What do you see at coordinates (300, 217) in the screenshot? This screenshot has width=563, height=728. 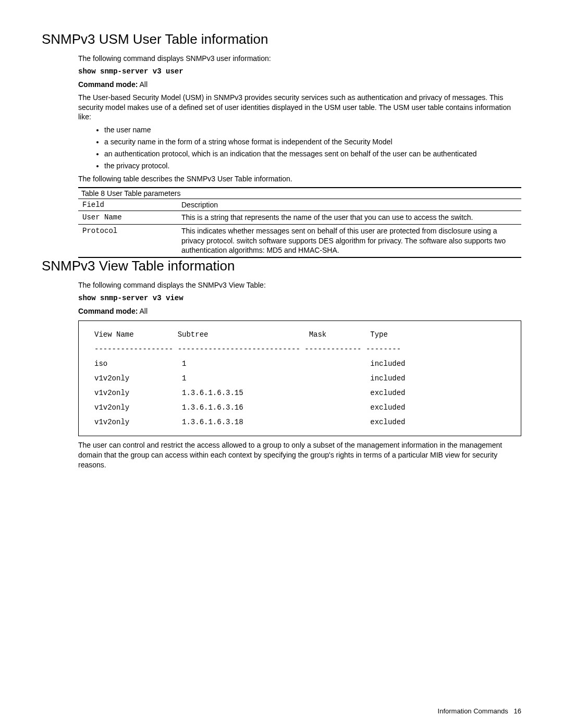 I see `table-row: User Name This is a string that represen…` at bounding box center [300, 217].